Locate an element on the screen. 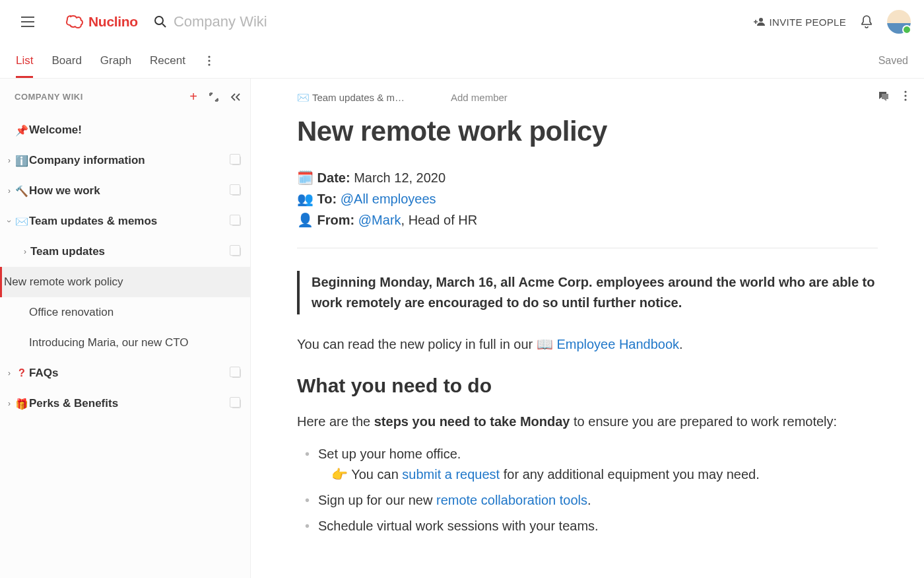  sidebar-item-office-renovation: Office renovation is located at coordinates (125, 312).